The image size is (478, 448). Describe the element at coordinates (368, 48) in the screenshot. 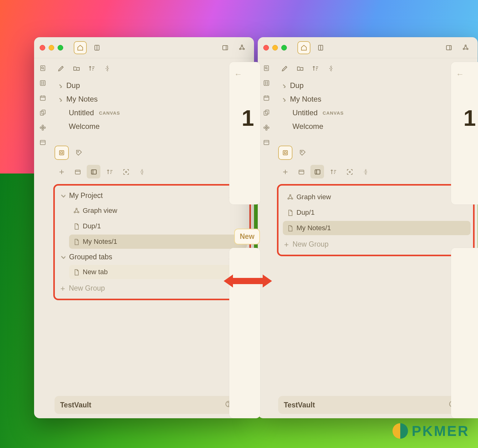

I see `titlebar` at that location.